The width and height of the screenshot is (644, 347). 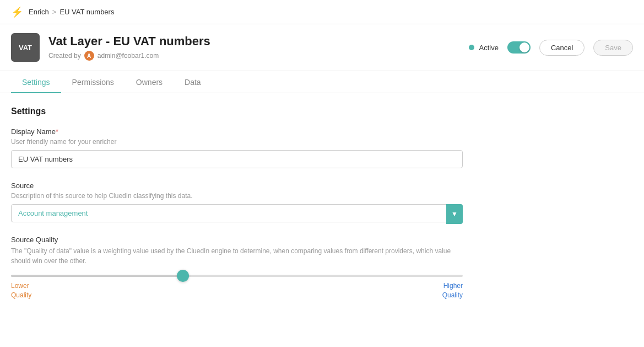 I want to click on slider-fill, so click(x=97, y=276).